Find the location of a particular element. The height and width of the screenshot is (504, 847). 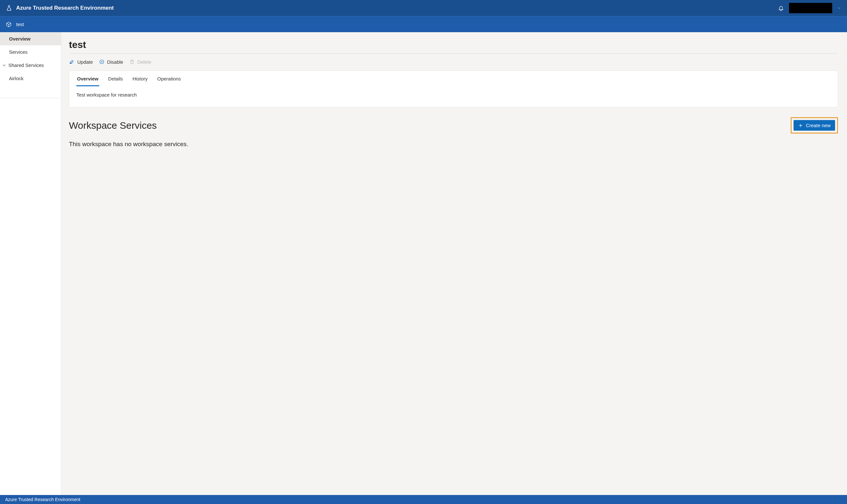

disable-action: Disable is located at coordinates (111, 62).